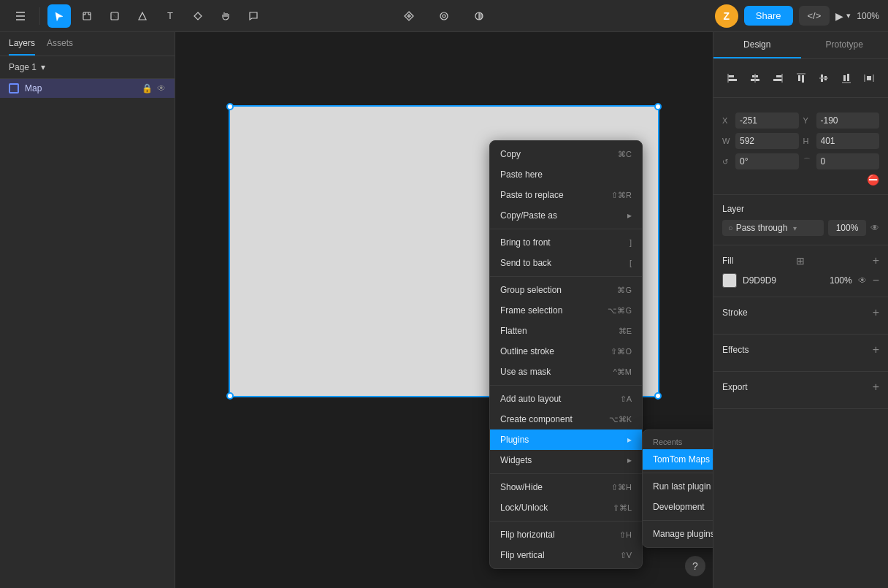 The width and height of the screenshot is (888, 588). What do you see at coordinates (678, 534) in the screenshot?
I see `submenu-manage-plugins: Manage plugins...` at bounding box center [678, 534].